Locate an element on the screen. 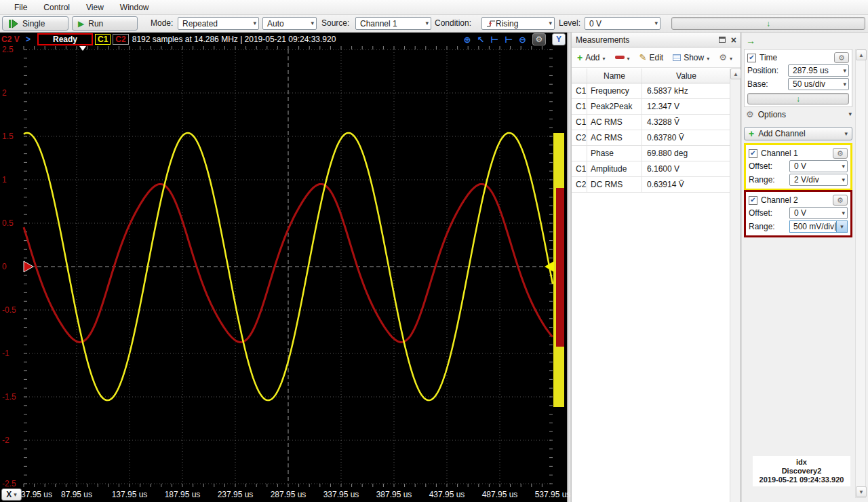  plus-icon: + is located at coordinates (580, 58).